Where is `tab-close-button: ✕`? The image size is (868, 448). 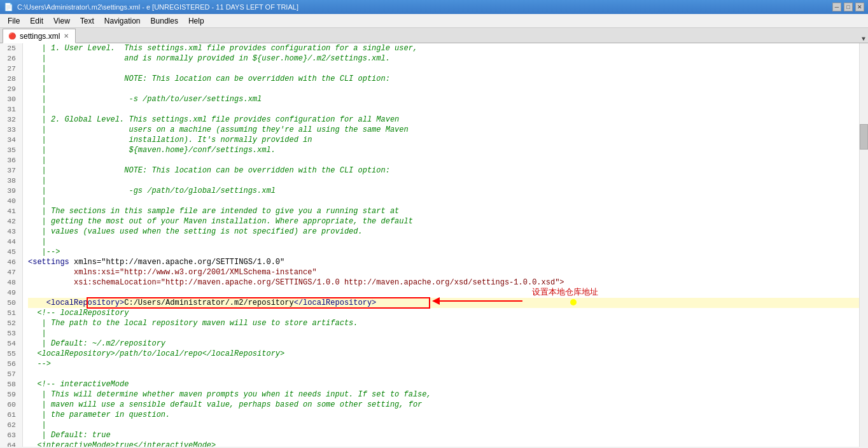
tab-close-button: ✕ is located at coordinates (66, 36).